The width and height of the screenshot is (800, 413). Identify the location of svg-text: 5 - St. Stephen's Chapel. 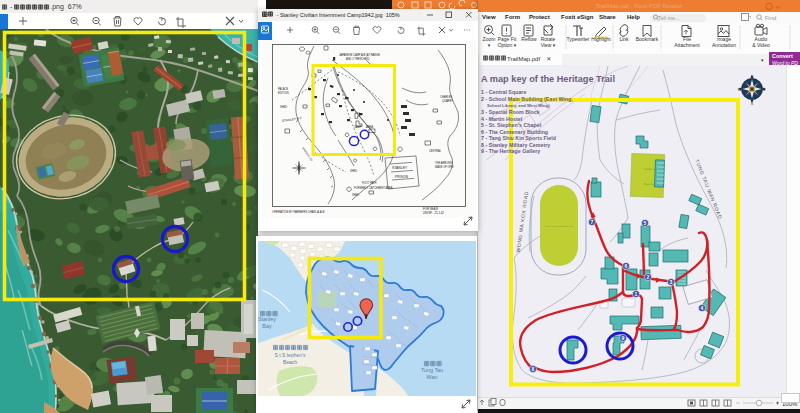
(512, 125).